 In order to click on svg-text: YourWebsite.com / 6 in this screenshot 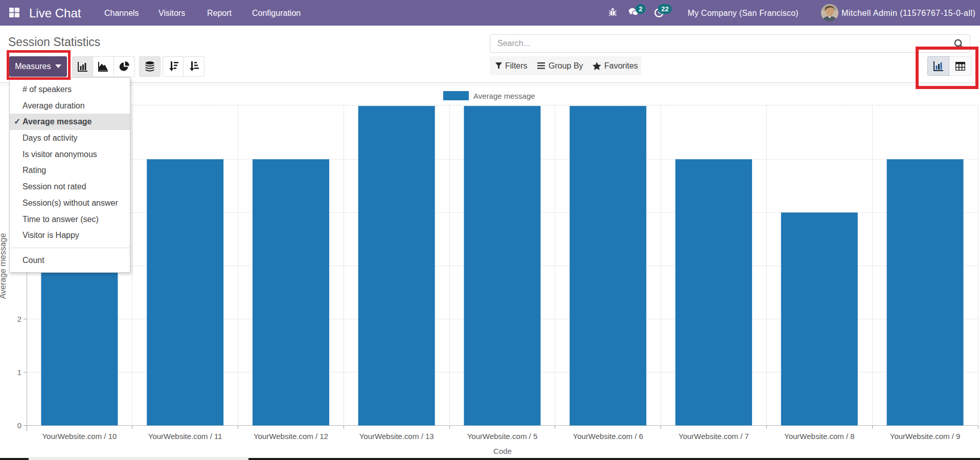, I will do `click(608, 436)`.